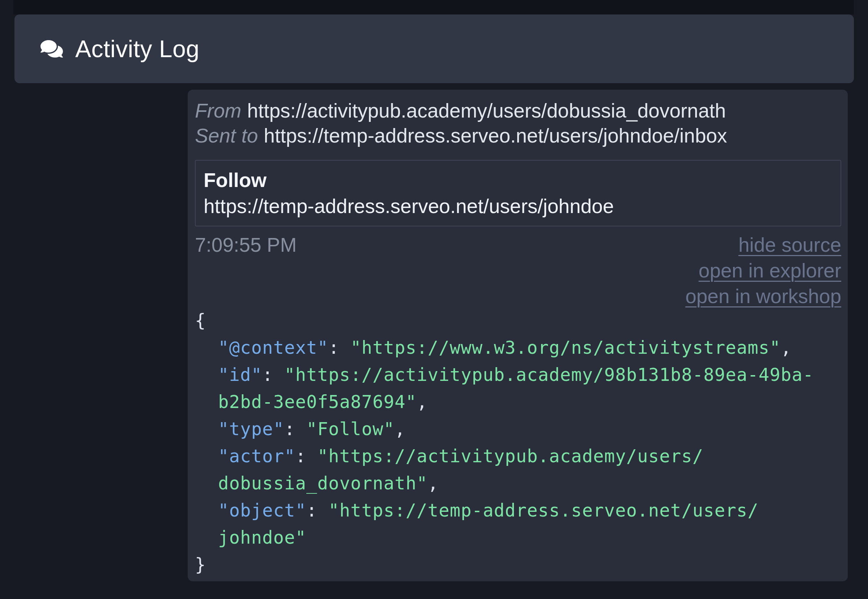 This screenshot has height=599, width=868. What do you see at coordinates (262, 510) in the screenshot?
I see `code-token: "object"` at bounding box center [262, 510].